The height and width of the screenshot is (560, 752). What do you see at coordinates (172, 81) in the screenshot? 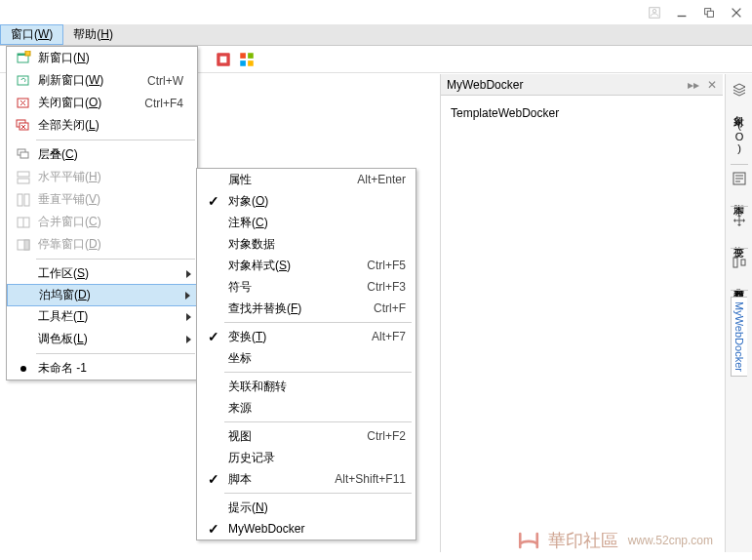
I see `accel-label: Ctrl+W` at bounding box center [172, 81].